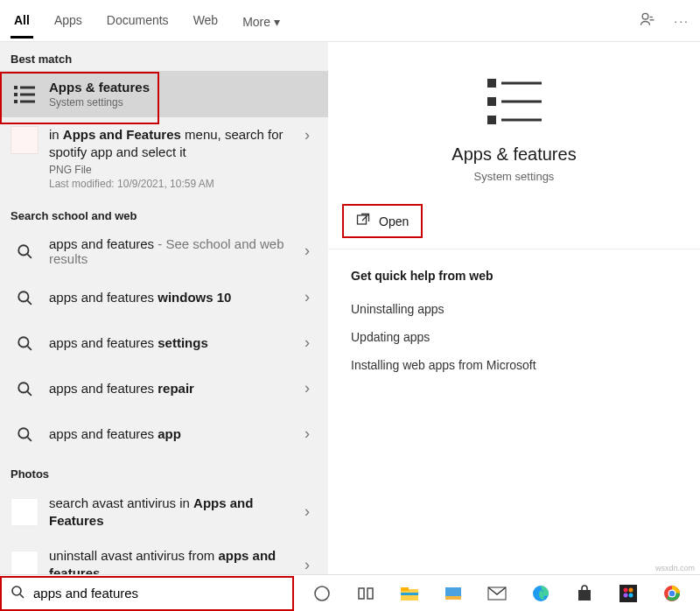 This screenshot has width=700, height=611. What do you see at coordinates (168, 184) in the screenshot?
I see `result-file-modified: Last modified: 10/9/2021, 10:59 AM` at bounding box center [168, 184].